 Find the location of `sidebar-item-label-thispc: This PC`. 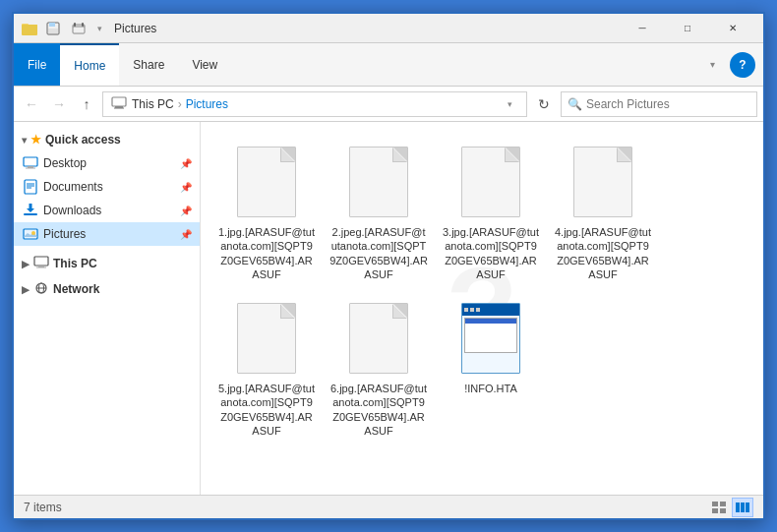

sidebar-item-label-thispc: This PC is located at coordinates (75, 264).